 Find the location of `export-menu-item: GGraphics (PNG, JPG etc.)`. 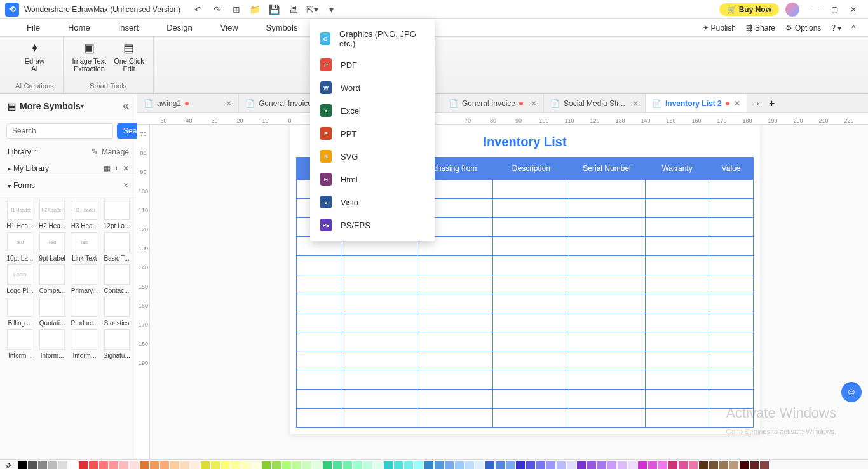

export-menu-item: GGraphics (PNG, JPG etc.) is located at coordinates (372, 39).